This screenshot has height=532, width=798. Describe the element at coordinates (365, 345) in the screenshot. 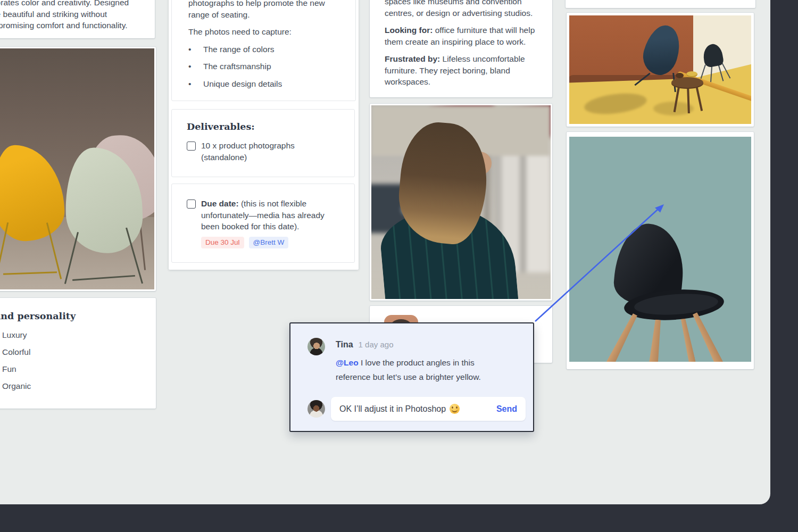

I see `comment-header: Tina 1 day ago` at that location.